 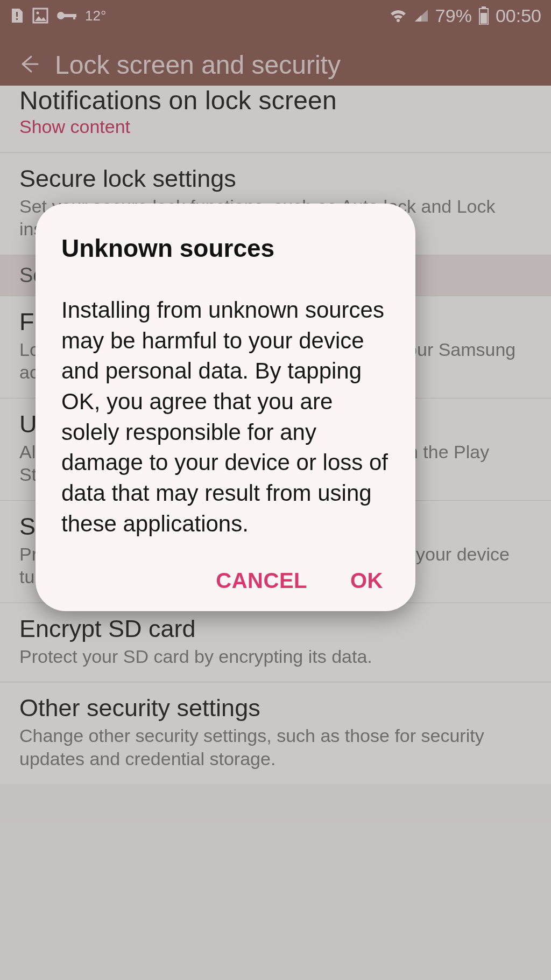 What do you see at coordinates (262, 580) in the screenshot?
I see `cancel-button: CANCEL` at bounding box center [262, 580].